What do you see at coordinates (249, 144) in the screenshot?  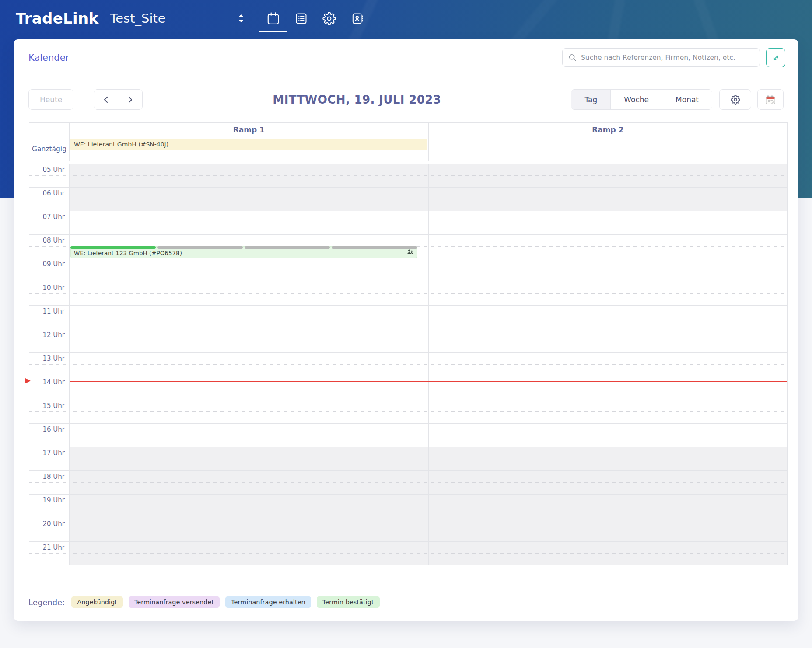 I see `allday-event: WE: Lieferant GmbH (#SN-40J)` at bounding box center [249, 144].